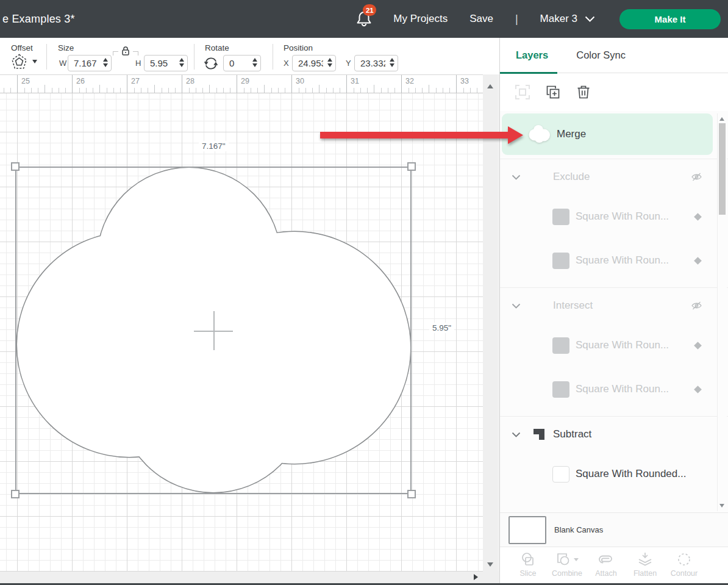  I want to click on rotate-icon, so click(211, 63).